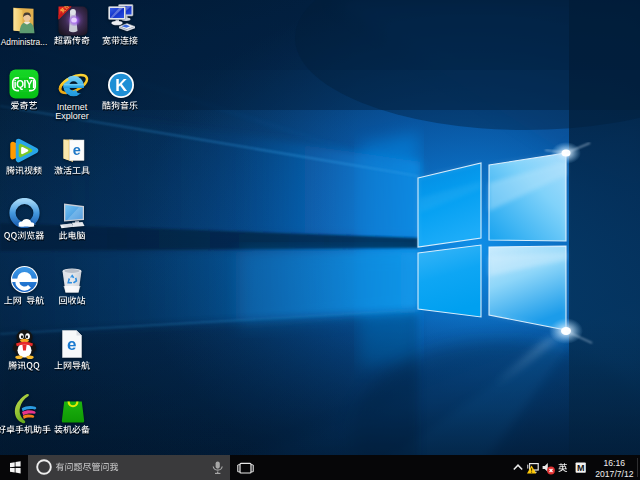  Describe the element at coordinates (121, 85) in the screenshot. I see `svg-text: K` at that location.